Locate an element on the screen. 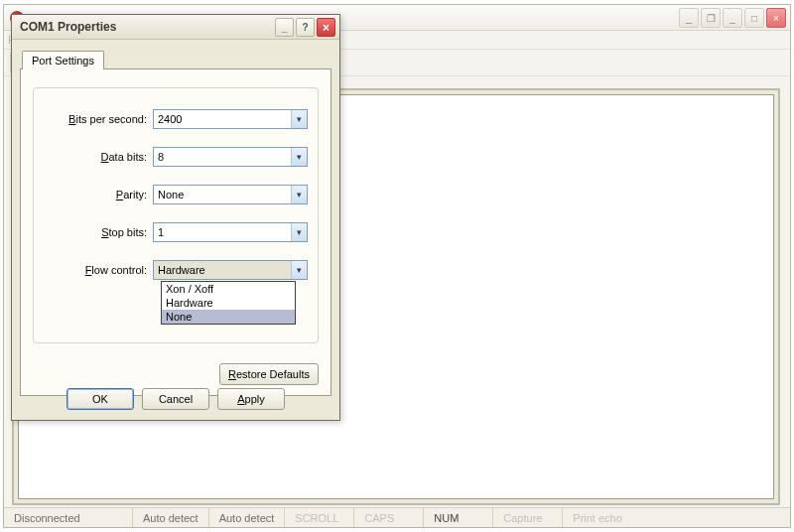 This screenshot has height=532, width=794. statusbar: Disconnected Auto detect Auto detect SCR… is located at coordinates (397, 517).